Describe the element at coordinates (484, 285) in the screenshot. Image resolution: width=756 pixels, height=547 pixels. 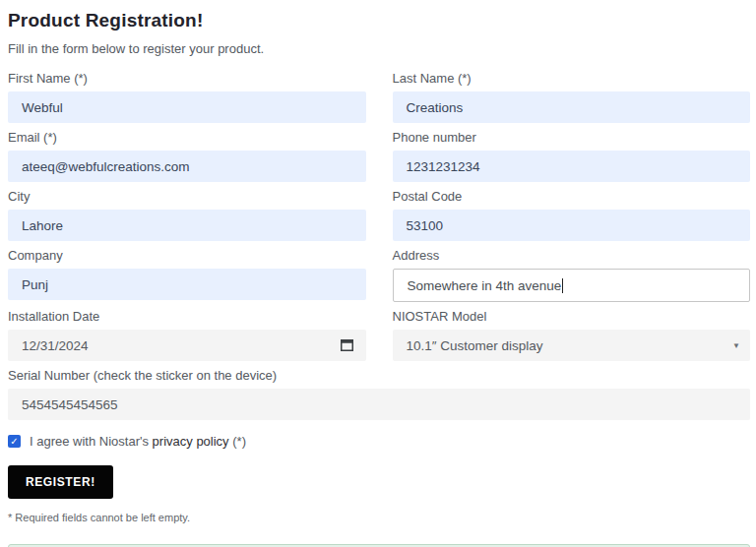
I see `address-value: Somewhere in 4th avenue` at that location.